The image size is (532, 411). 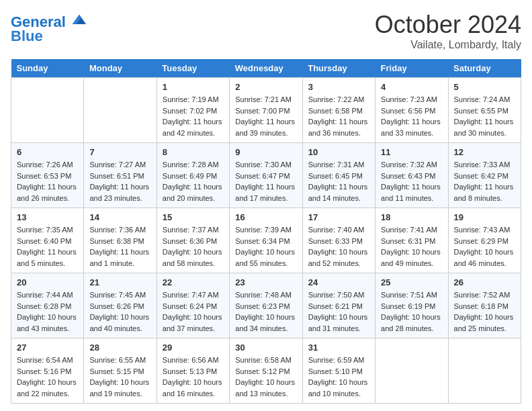 I want to click on day-number: 18, so click(x=411, y=218).